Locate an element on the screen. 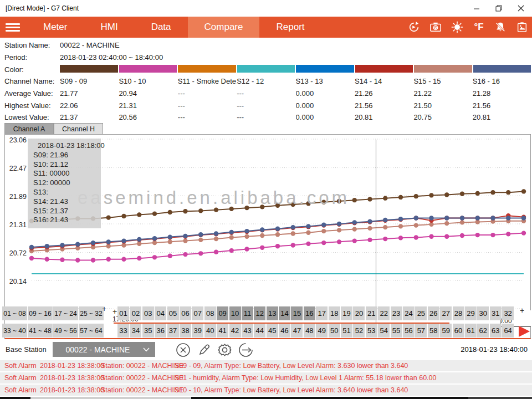 This screenshot has width=532, height=399. channel-button-10: 10 is located at coordinates (235, 314).